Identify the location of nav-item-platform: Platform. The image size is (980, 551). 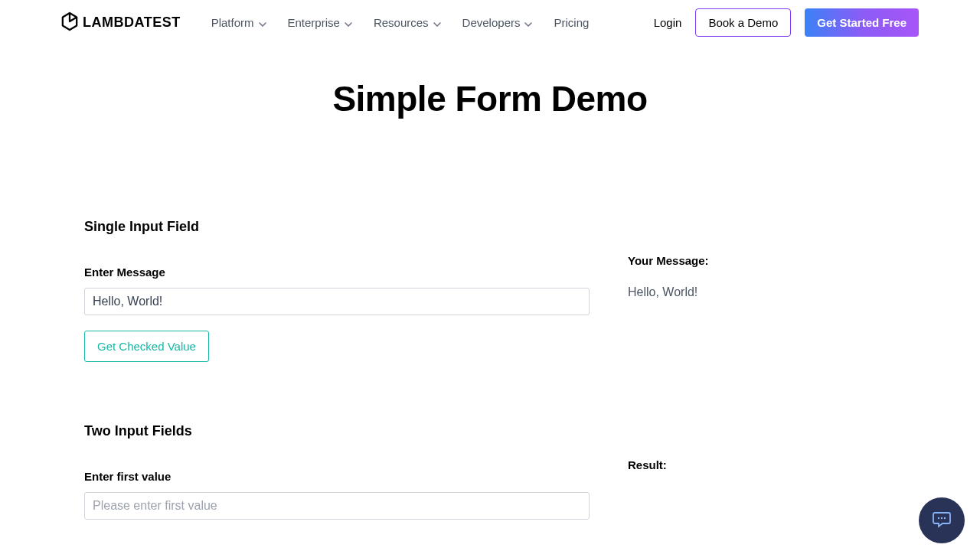
(239, 23).